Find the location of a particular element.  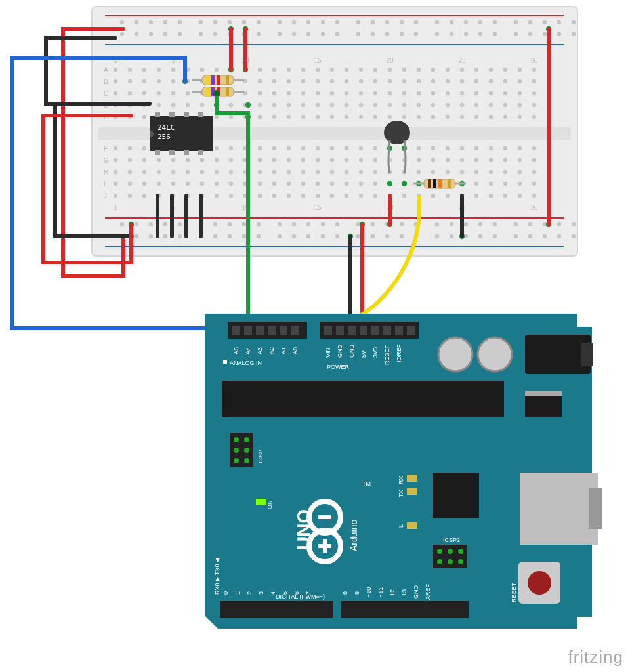

svg-text: RX is located at coordinates (401, 480).